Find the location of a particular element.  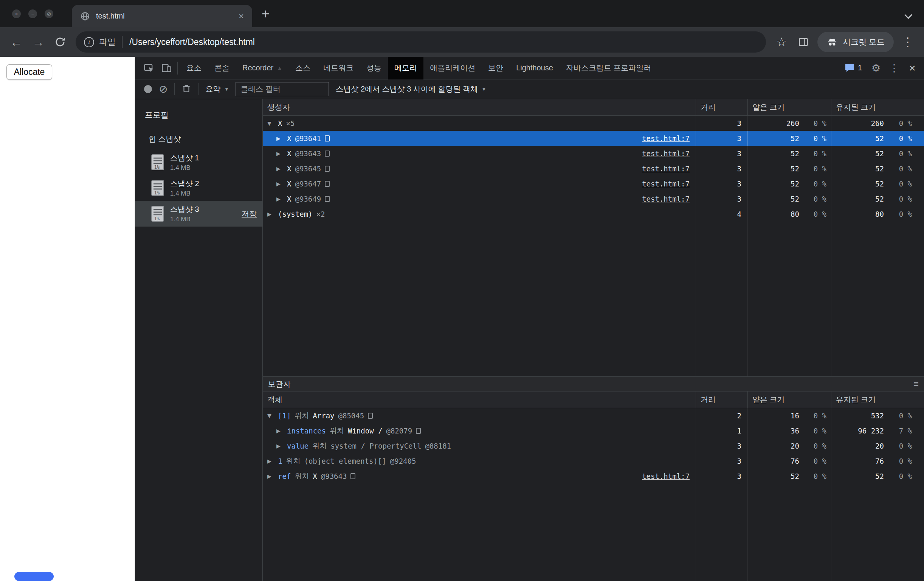

retainer-row: ▶instances위치Window /@820791360 %96 2327 … is located at coordinates (593, 431).